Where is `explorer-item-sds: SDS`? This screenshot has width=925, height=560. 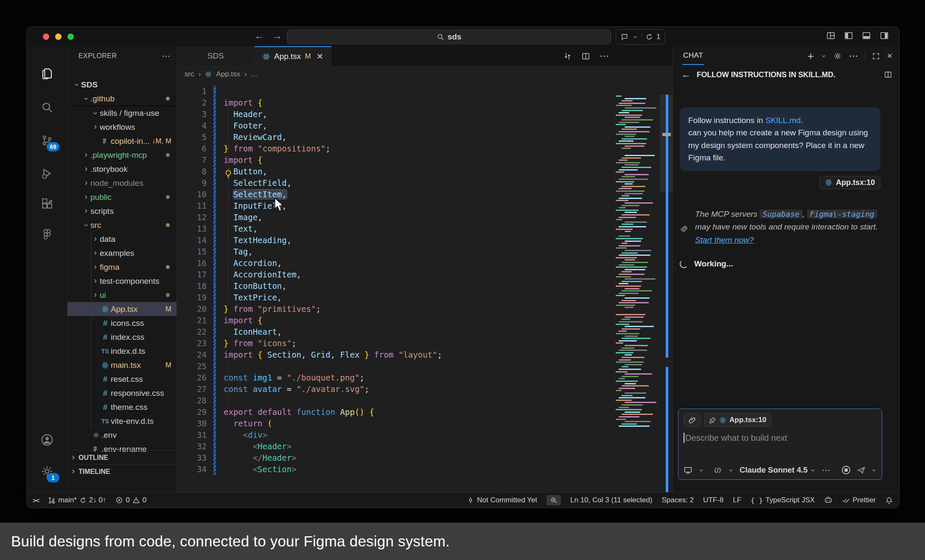
explorer-item-sds: SDS is located at coordinates (122, 85).